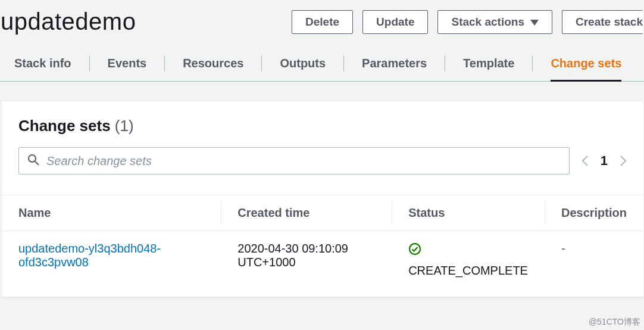 This screenshot has height=330, width=644. I want to click on update-button: Update, so click(395, 22).